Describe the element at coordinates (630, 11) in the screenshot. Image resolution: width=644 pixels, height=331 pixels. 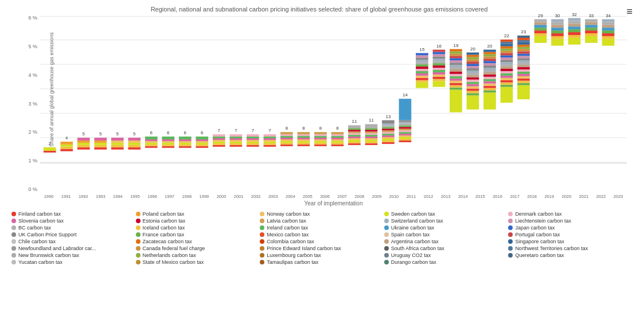
I see `menu-icon: ≡` at that location.